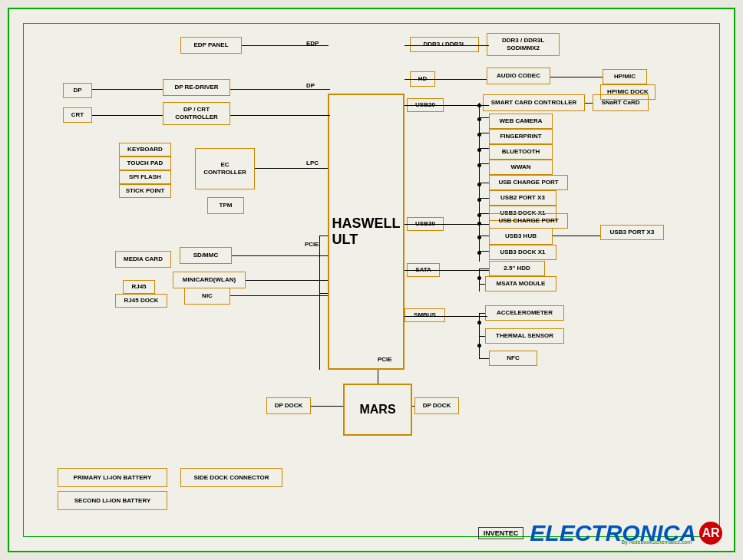 Image resolution: width=743 pixels, height=560 pixels. I want to click on sdmmc-line, so click(279, 256).